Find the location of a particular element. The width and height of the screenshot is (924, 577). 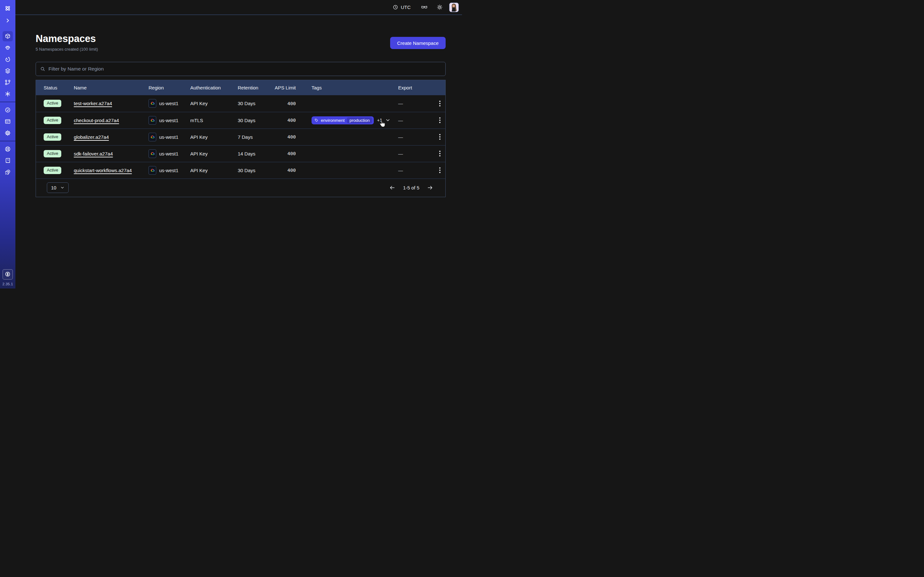

sidebar-item-workflows is located at coordinates (8, 82).